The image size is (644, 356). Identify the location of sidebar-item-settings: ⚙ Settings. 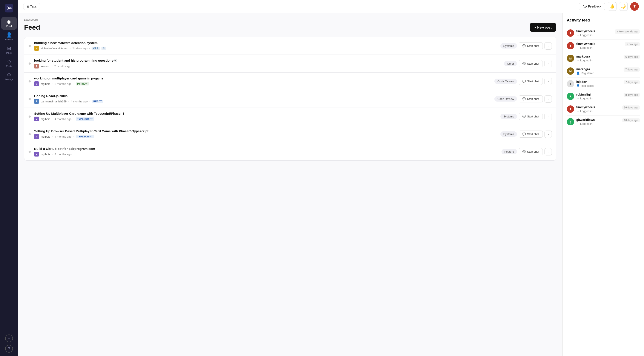
(9, 77).